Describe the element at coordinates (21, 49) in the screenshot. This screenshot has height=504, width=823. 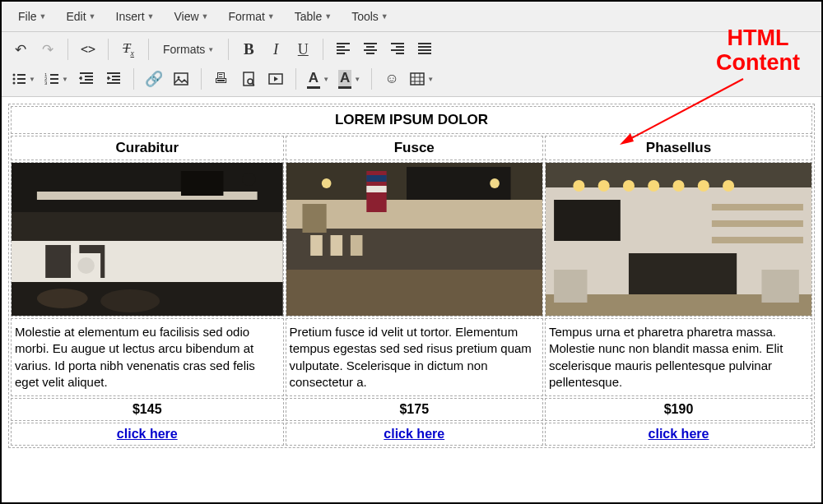
I see `undo-icon: ↶` at that location.